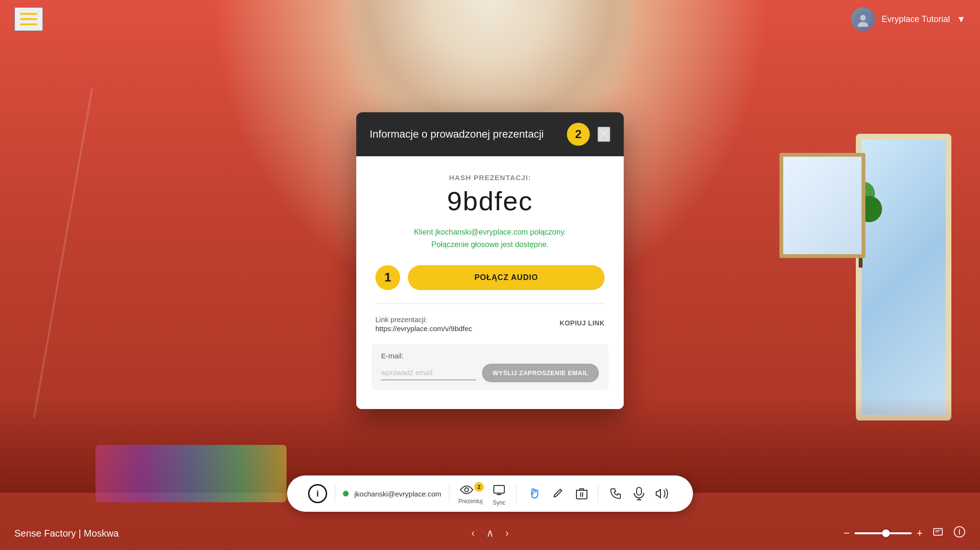 Image resolution: width=980 pixels, height=550 pixels. Describe the element at coordinates (467, 490) in the screenshot. I see `eye-icon` at that location.